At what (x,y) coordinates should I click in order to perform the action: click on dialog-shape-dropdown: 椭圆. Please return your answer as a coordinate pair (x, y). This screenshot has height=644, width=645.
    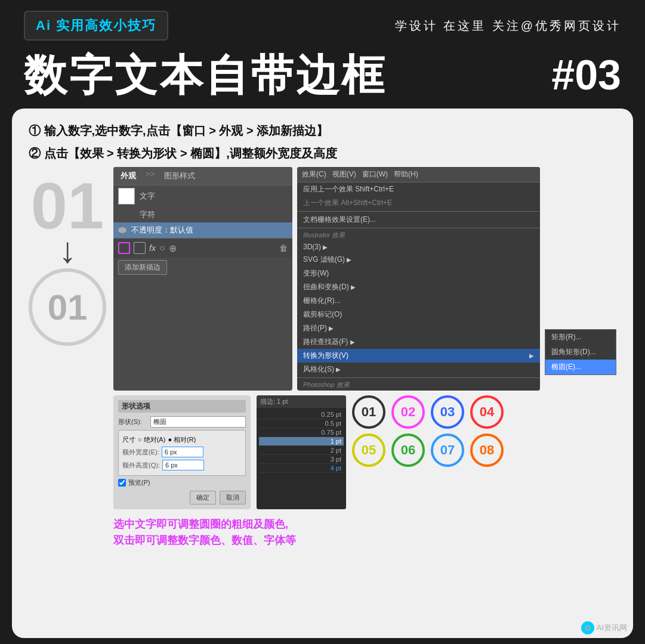
    Looking at the image, I should click on (198, 422).